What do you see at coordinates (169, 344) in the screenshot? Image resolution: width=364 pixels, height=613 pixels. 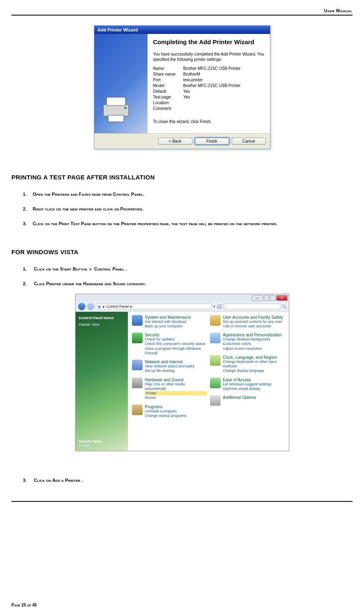 I see `cat-security: Security Check for updates Check this co…` at bounding box center [169, 344].